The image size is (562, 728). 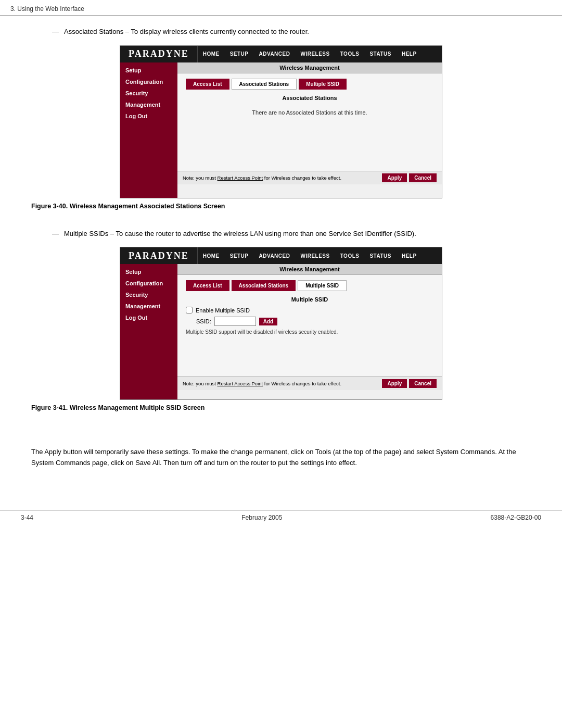 I want to click on router-main-41: Wireless Management Access List Associat…, so click(x=310, y=332).